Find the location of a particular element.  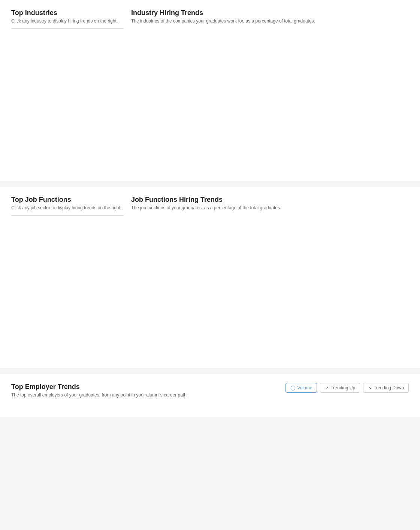

job-functions-list is located at coordinates (67, 215).